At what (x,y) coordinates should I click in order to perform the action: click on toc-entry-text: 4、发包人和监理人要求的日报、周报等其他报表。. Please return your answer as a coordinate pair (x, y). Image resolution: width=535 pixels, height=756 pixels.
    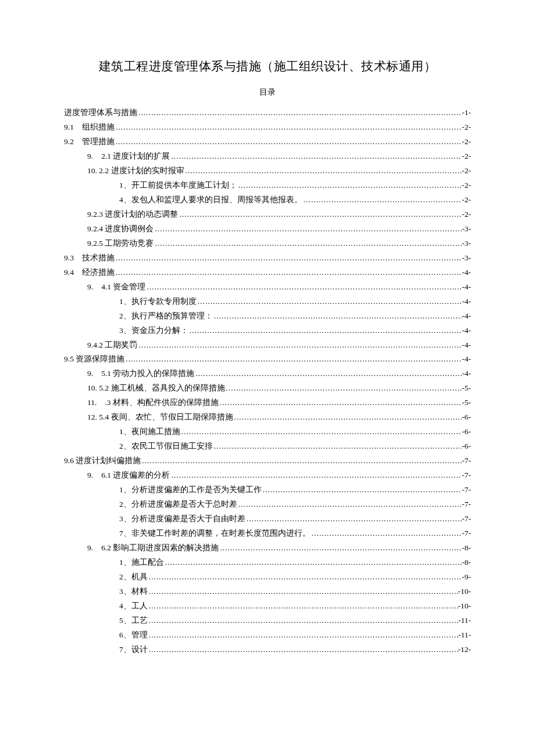
    Looking at the image, I should click on (211, 200).